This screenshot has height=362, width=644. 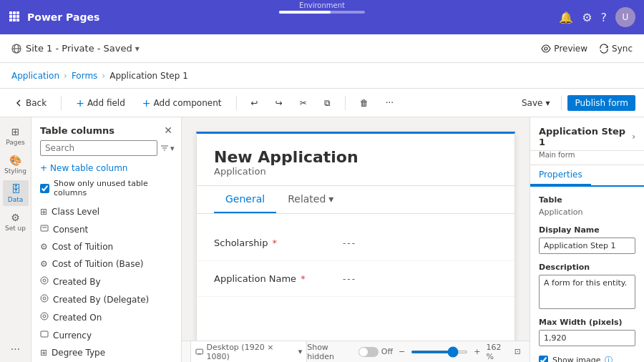 I want to click on site-bar: Site 1 - Private - Saved ▾ Preview Sync, so click(x=322, y=49).